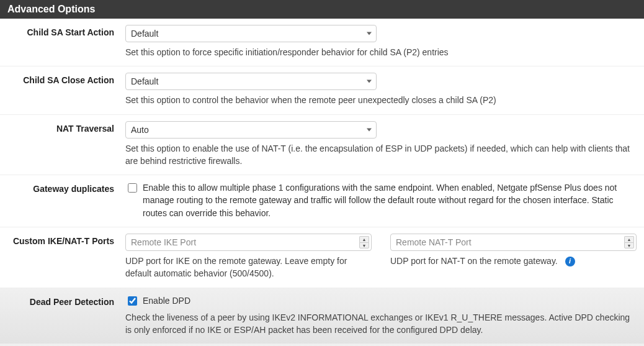 Image resolution: width=644 pixels, height=346 pixels. Describe the element at coordinates (322, 9) in the screenshot. I see `panel-header: Advanced Options` at that location.